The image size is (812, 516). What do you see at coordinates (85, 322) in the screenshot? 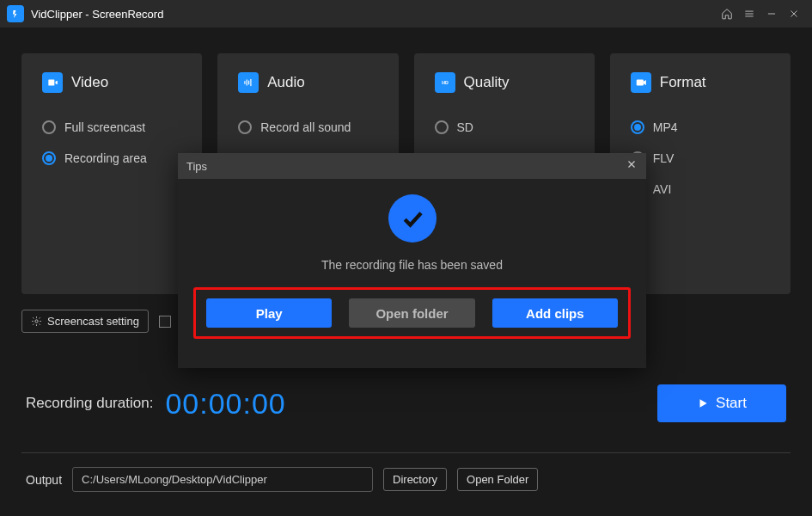
I see `screencast-setting-button: Screencast setting` at bounding box center [85, 322].